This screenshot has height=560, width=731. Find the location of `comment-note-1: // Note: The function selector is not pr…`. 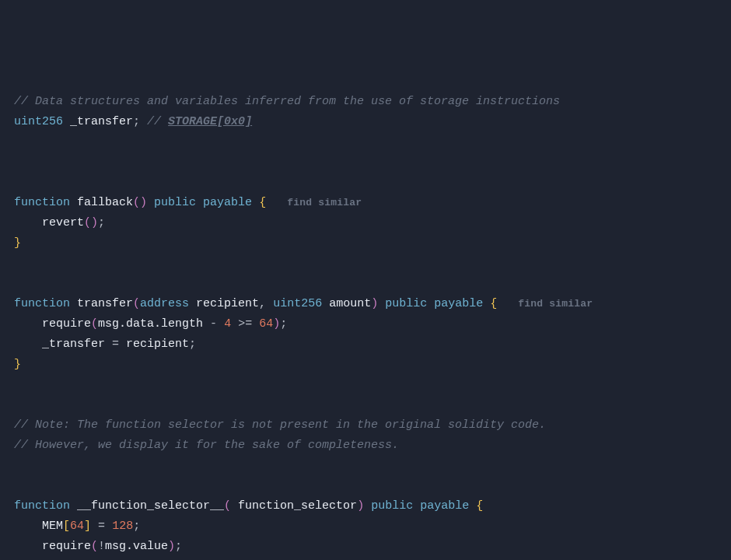

comment-note-1: // Note: The function selector is not pr… is located at coordinates (280, 425).